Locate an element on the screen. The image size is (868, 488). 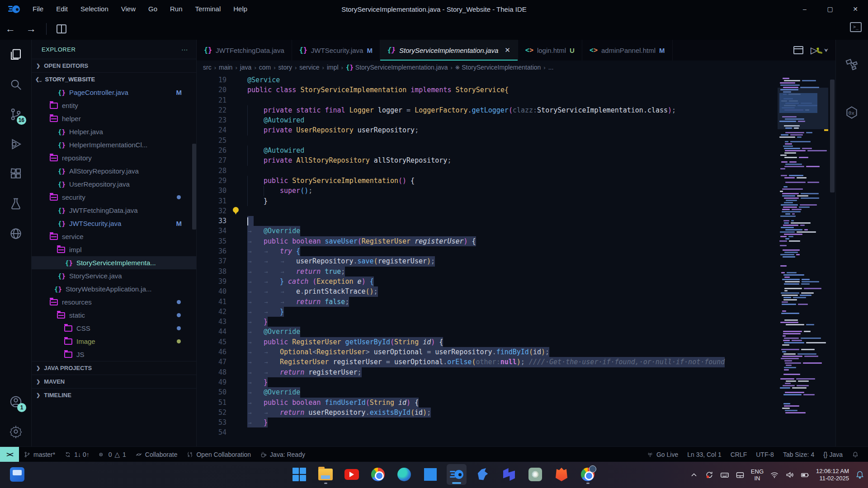
taskbar-youtube-icon is located at coordinates (352, 474).